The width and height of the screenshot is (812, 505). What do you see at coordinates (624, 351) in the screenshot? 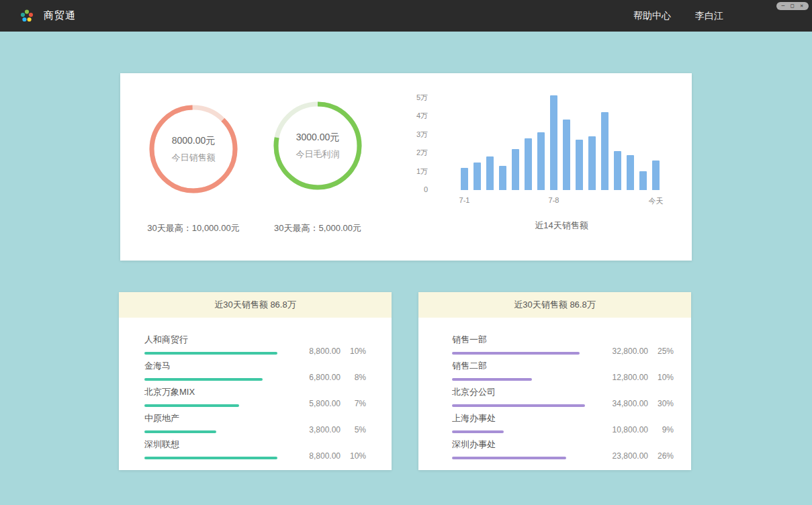
I see `row-value: 32,800.00` at bounding box center [624, 351].